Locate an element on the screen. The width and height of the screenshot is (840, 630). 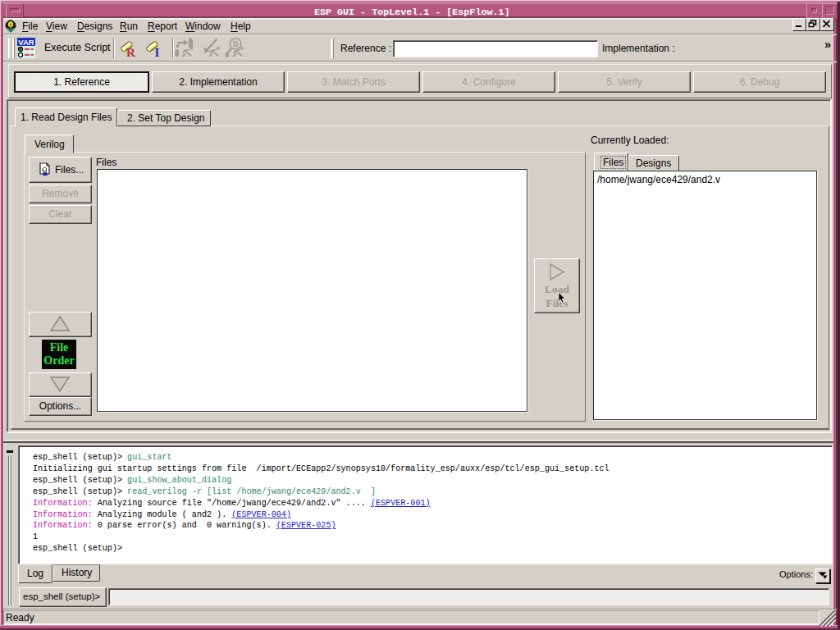
svg-text: B is located at coordinates (235, 44).